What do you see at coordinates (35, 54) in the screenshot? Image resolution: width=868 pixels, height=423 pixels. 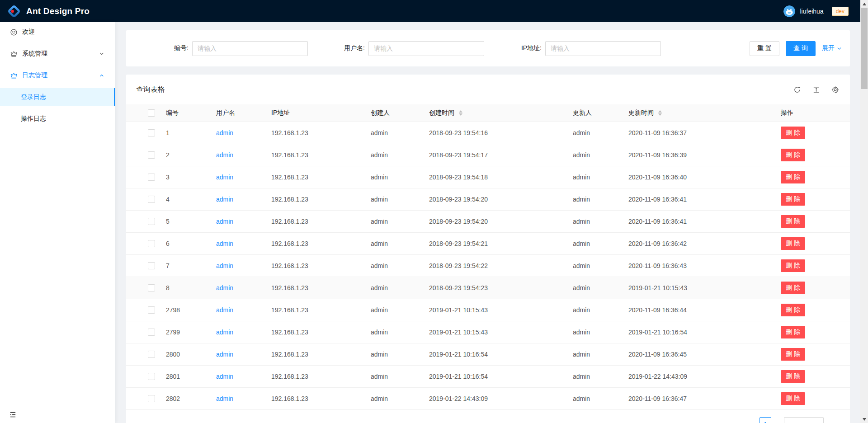 I see `sidebar-item-label: 系统管理` at bounding box center [35, 54].